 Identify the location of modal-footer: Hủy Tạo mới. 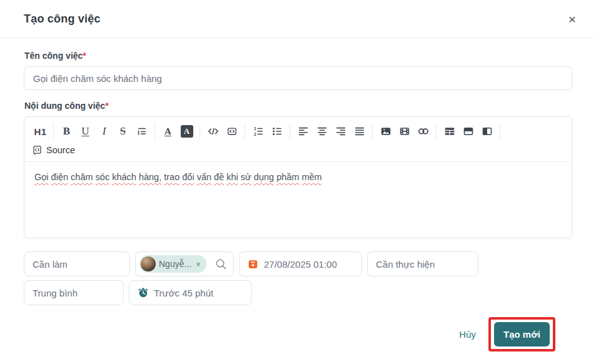
(298, 330).